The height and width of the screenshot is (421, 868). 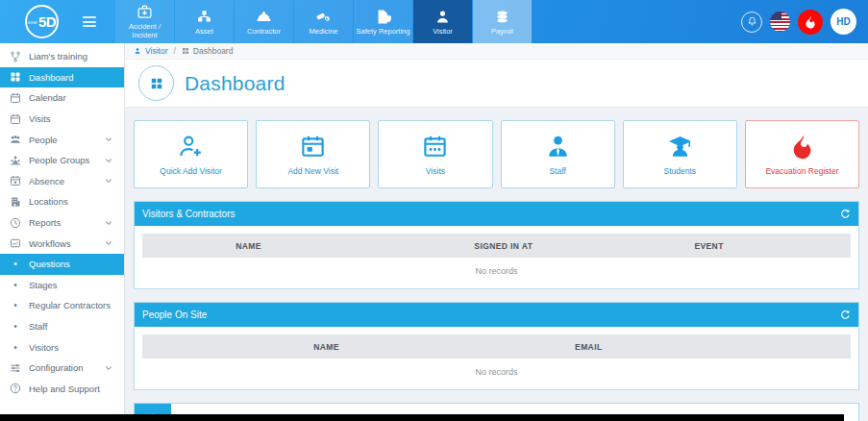 I want to click on nav-item-label: Medicine, so click(x=323, y=31).